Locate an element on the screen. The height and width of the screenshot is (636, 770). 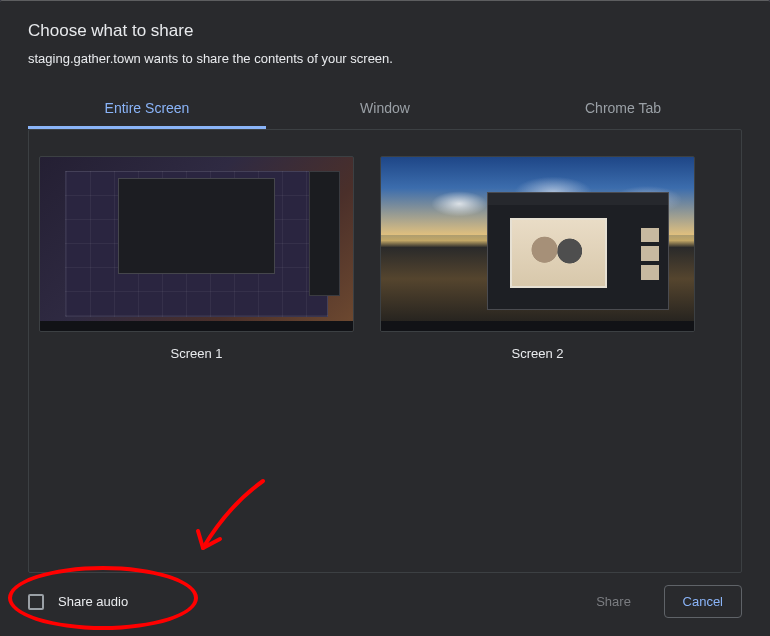
screen-option-2: Screen 2 is located at coordinates (538, 258).